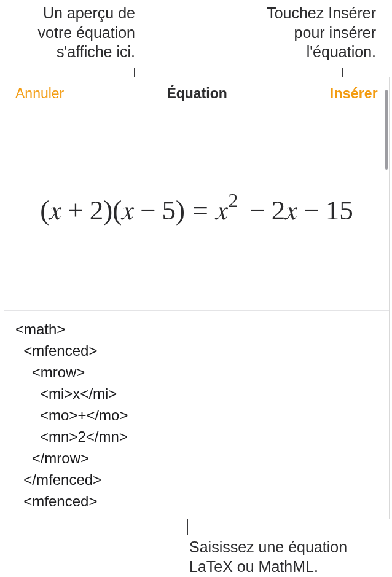  I want to click on dialog-title: Équation, so click(197, 93).